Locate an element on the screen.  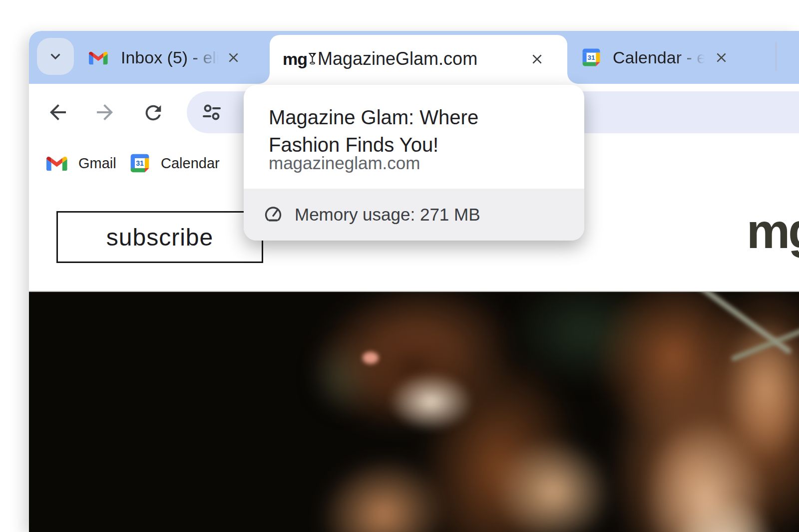
back-button is located at coordinates (58, 112).